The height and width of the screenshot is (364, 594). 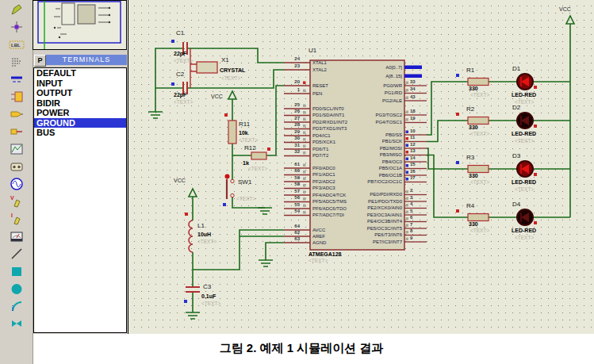 I want to click on subcircuit-icon, so click(x=17, y=97).